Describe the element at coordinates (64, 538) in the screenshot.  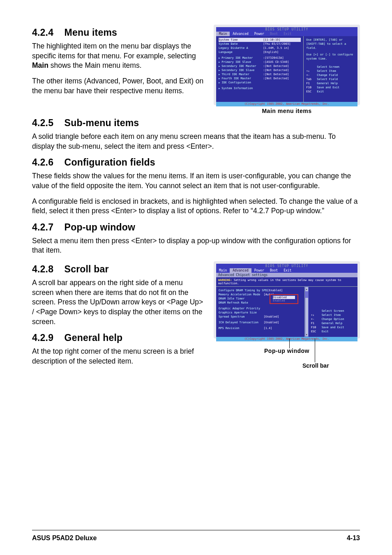
I see `footer-left: ASUS P5AD2 Deluxe` at that location.